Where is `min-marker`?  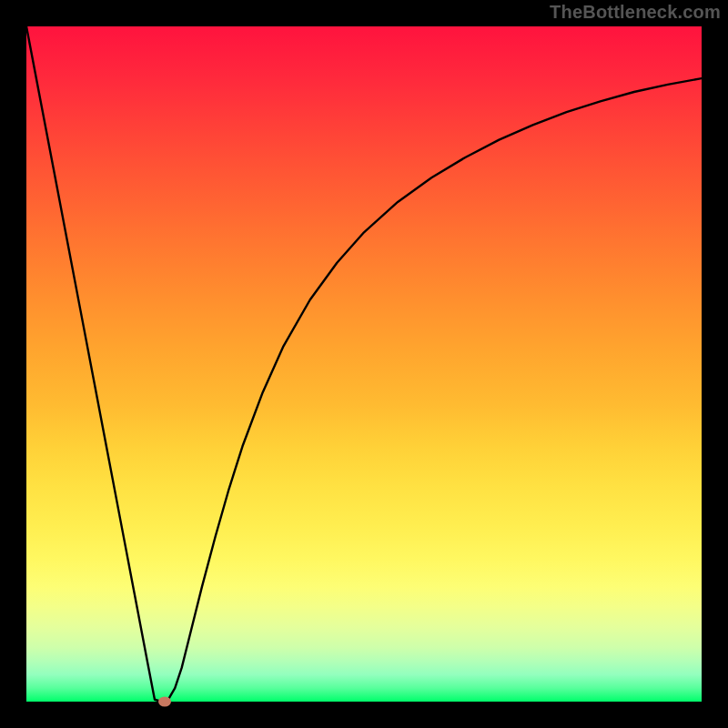 min-marker is located at coordinates (165, 703).